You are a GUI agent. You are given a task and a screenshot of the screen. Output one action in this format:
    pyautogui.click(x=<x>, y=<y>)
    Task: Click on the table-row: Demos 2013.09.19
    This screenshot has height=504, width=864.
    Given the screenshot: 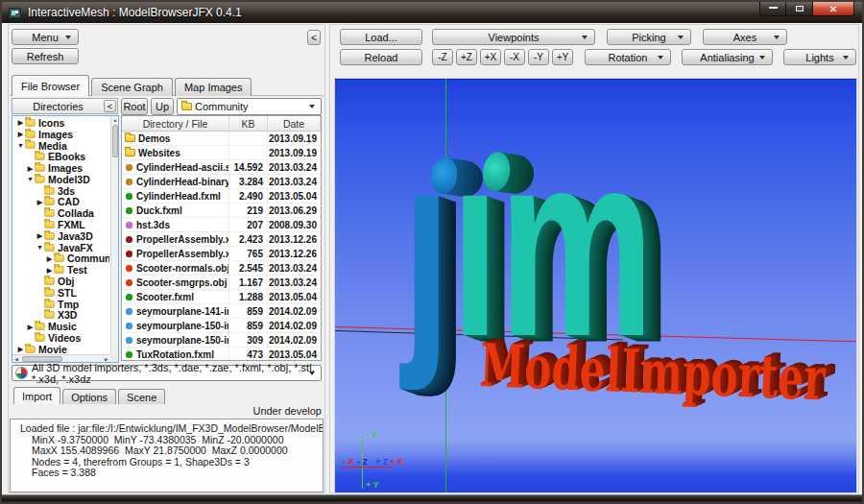 What is the action you would take?
    pyautogui.click(x=221, y=138)
    